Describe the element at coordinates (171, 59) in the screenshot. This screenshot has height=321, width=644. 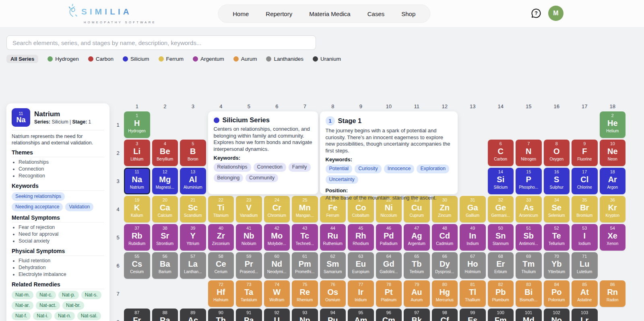
I see `legend-item-ferrum: Ferrum` at that location.